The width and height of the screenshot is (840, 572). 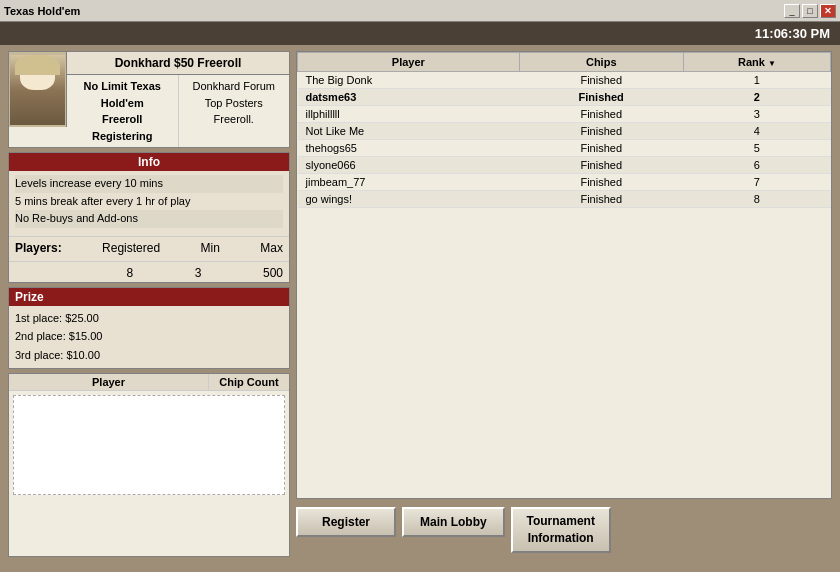 What do you see at coordinates (122, 136) in the screenshot?
I see `tournament-status: Registering` at bounding box center [122, 136].